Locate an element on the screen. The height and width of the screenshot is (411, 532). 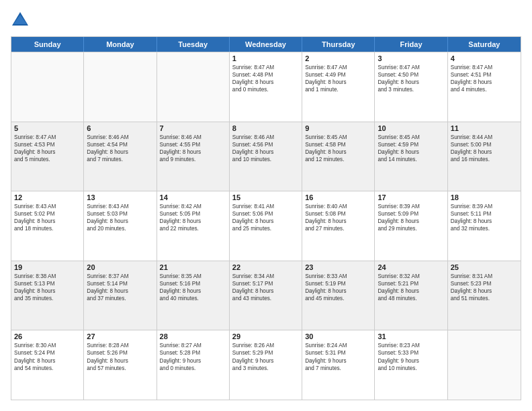
cell-text-line: Sunset: 5:29 PM is located at coordinates (266, 353).